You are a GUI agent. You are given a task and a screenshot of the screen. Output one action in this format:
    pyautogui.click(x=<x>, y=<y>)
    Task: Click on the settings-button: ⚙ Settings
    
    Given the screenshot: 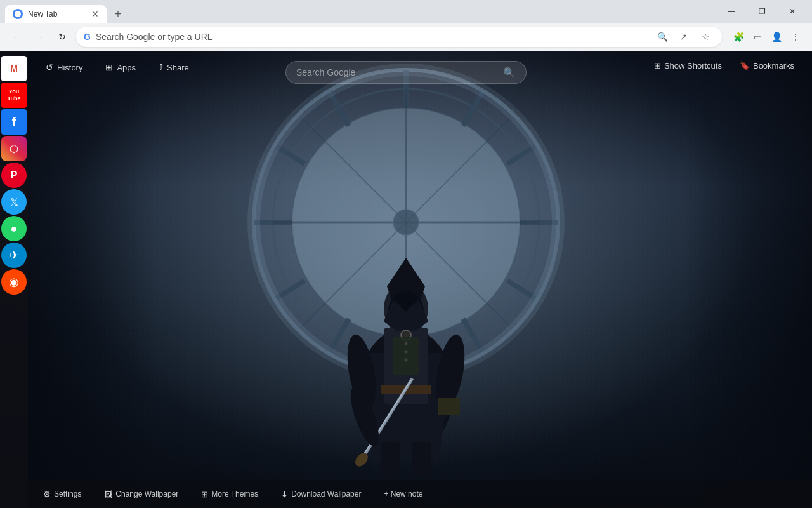 What is the action you would take?
    pyautogui.click(x=62, y=494)
    